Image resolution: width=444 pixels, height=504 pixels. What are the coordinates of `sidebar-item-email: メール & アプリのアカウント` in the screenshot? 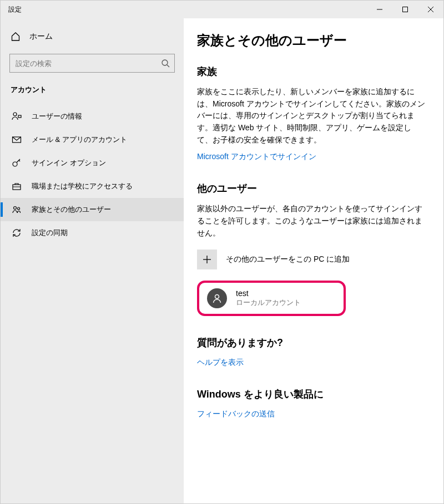 It's located at (92, 140).